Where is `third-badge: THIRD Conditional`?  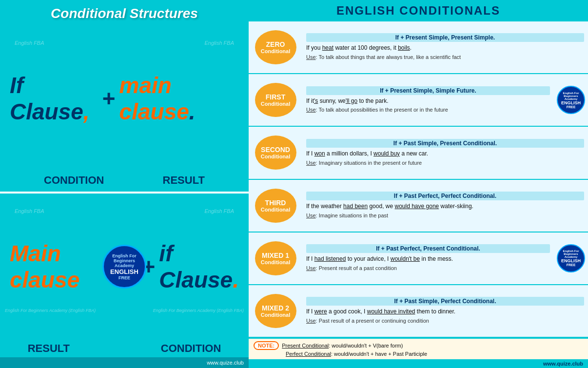 third-badge: THIRD Conditional is located at coordinates (276, 206).